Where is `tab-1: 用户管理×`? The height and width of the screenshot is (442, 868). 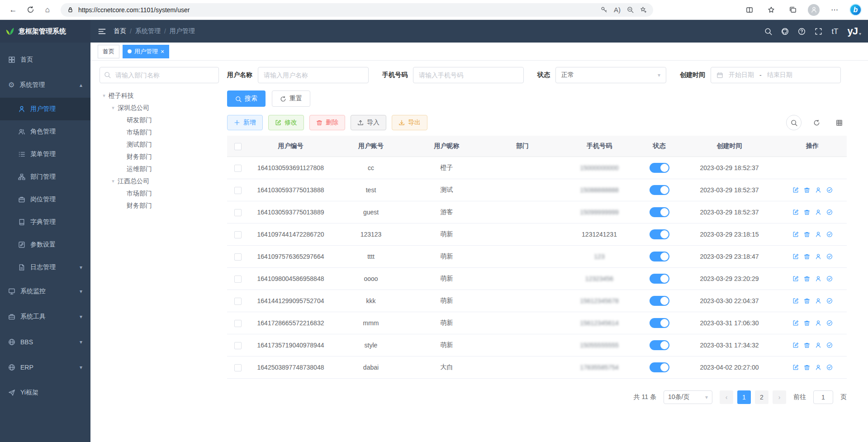 tab-1: 用户管理× is located at coordinates (146, 52).